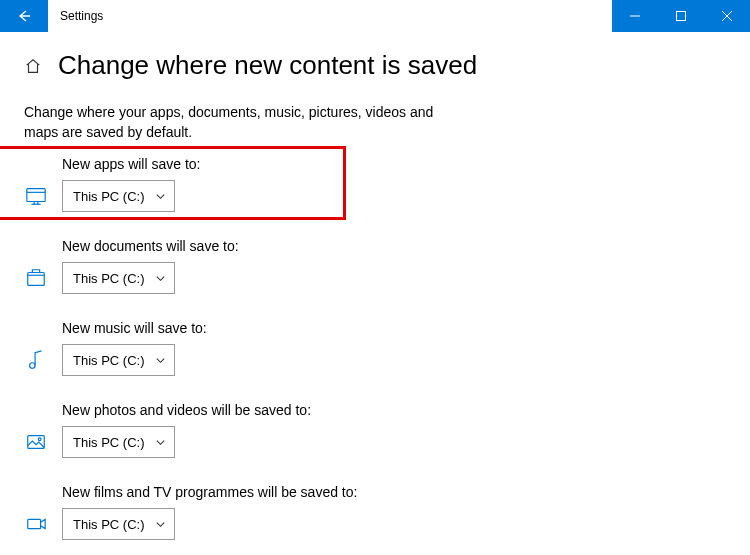  I want to click on photos-icon, so click(36, 442).